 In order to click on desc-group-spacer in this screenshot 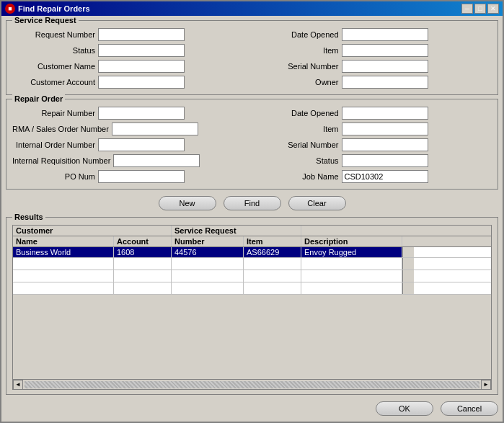, I will do `click(352, 231)`.